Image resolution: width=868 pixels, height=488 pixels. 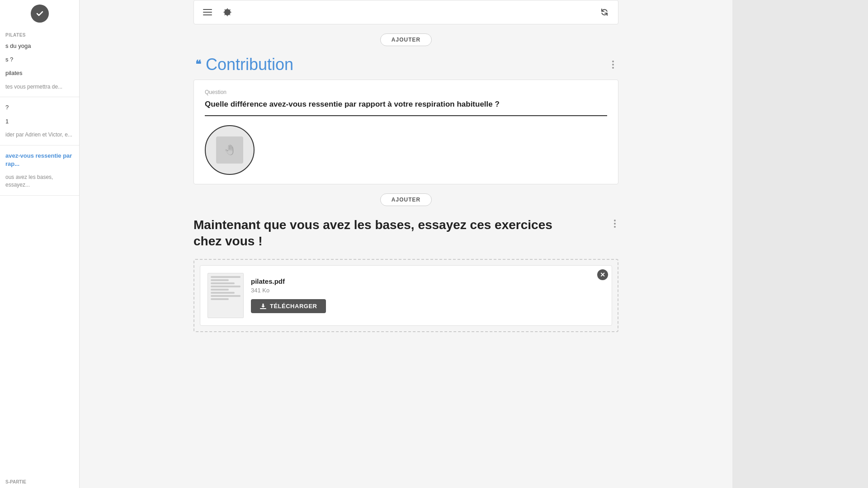 I want to click on pdf-size: 341 Ko, so click(x=288, y=290).